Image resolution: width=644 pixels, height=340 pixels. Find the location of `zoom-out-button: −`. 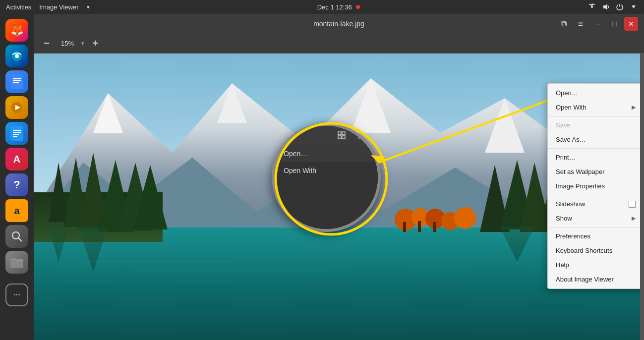

zoom-out-button: − is located at coordinates (47, 44).